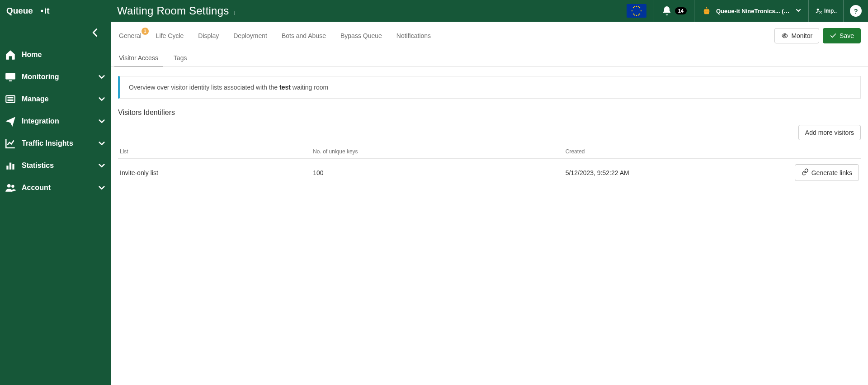 This screenshot has height=385, width=868. Describe the element at coordinates (833, 36) in the screenshot. I see `check-icon` at that location.